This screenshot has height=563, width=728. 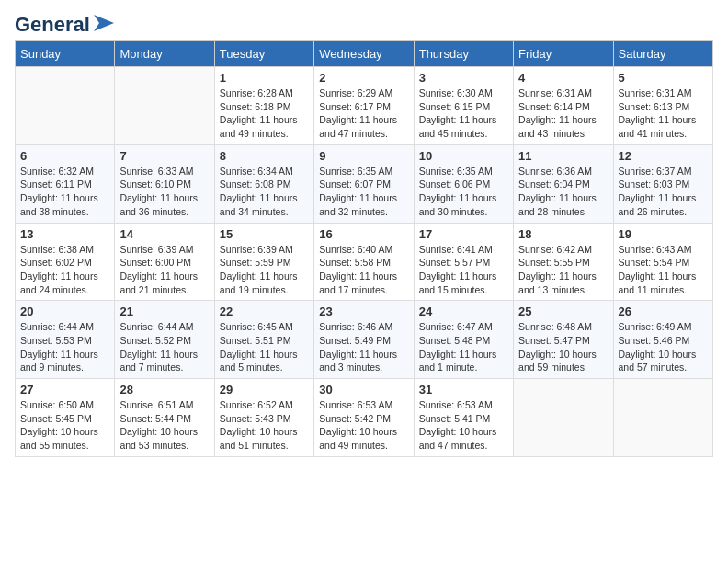 I want to click on calendar-cell: 20Sunrise: 6:44 AM Sunset: 5:53 PM Dayli…, so click(x=65, y=340).